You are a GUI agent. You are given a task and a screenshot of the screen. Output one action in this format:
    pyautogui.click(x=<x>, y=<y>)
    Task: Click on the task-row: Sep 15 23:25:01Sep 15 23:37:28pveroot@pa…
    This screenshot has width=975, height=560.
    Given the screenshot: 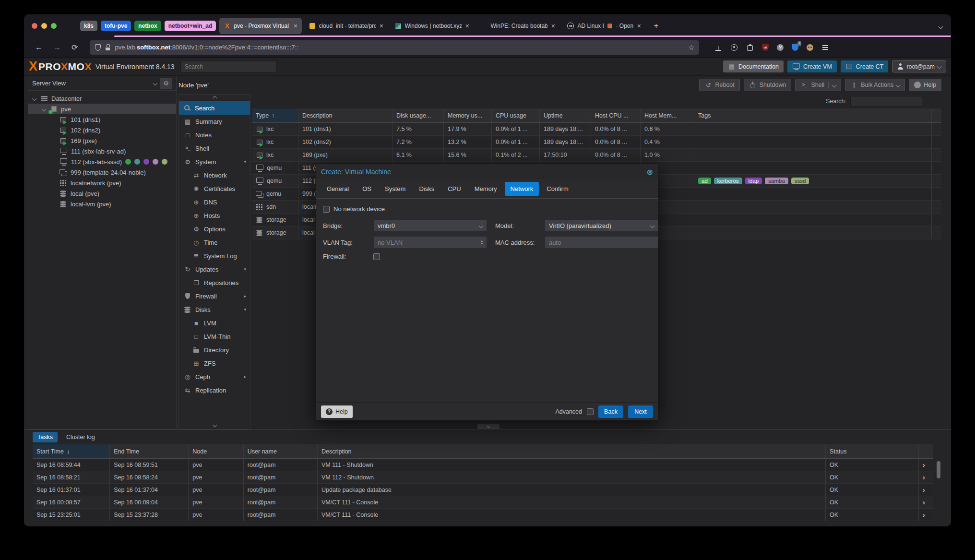 What is the action you would take?
    pyautogui.click(x=483, y=515)
    